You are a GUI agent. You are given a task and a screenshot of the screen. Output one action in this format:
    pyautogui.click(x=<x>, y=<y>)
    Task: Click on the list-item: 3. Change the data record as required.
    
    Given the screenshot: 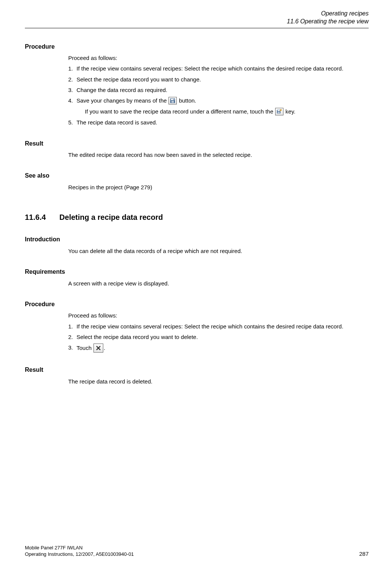 What is the action you would take?
    pyautogui.click(x=219, y=90)
    